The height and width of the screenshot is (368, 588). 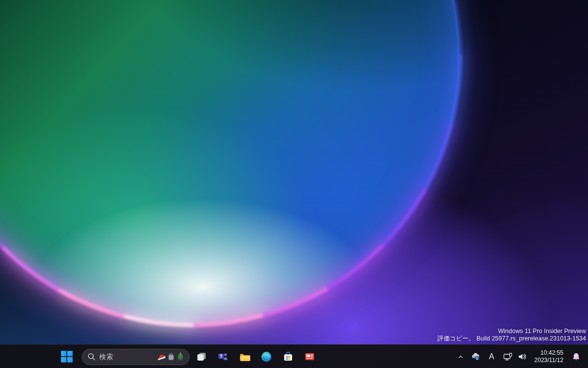 What do you see at coordinates (552, 353) in the screenshot?
I see `clock-time: 10:42:55` at bounding box center [552, 353].